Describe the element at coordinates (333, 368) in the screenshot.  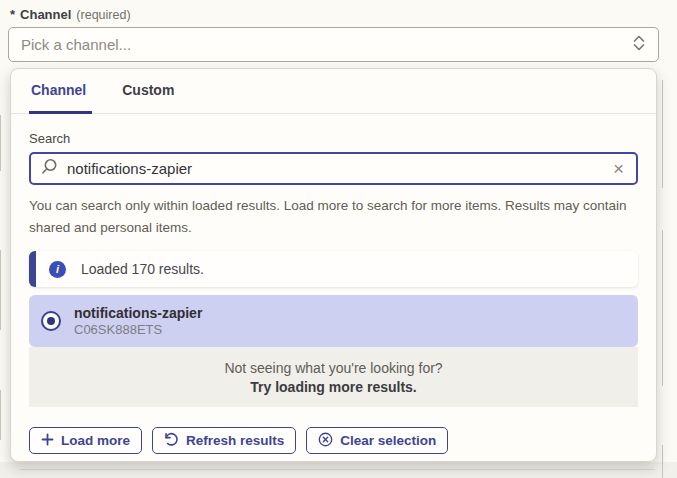
I see `hint-question: Not seeing what you're looking for?` at that location.